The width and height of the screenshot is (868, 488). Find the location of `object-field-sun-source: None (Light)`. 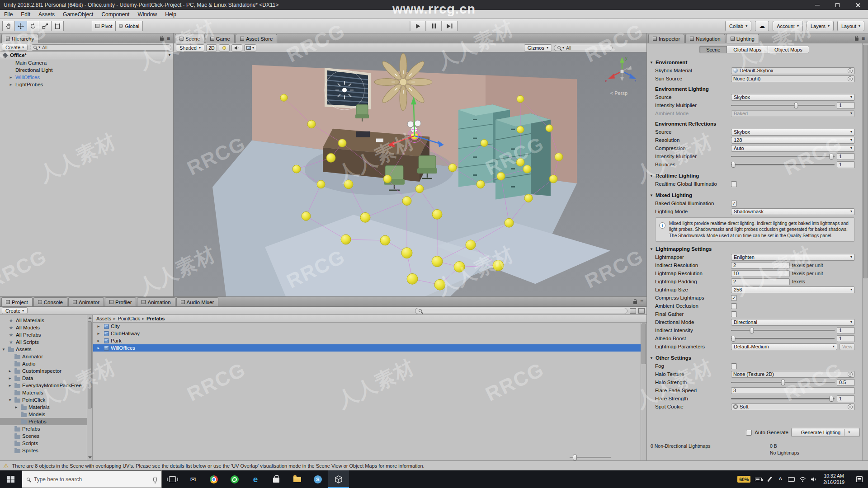

object-field-sun-source: None (Light) is located at coordinates (793, 79).